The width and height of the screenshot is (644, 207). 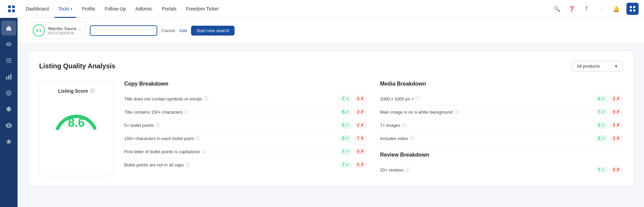 I want to click on products-dropdown: All products ▾, so click(x=597, y=66).